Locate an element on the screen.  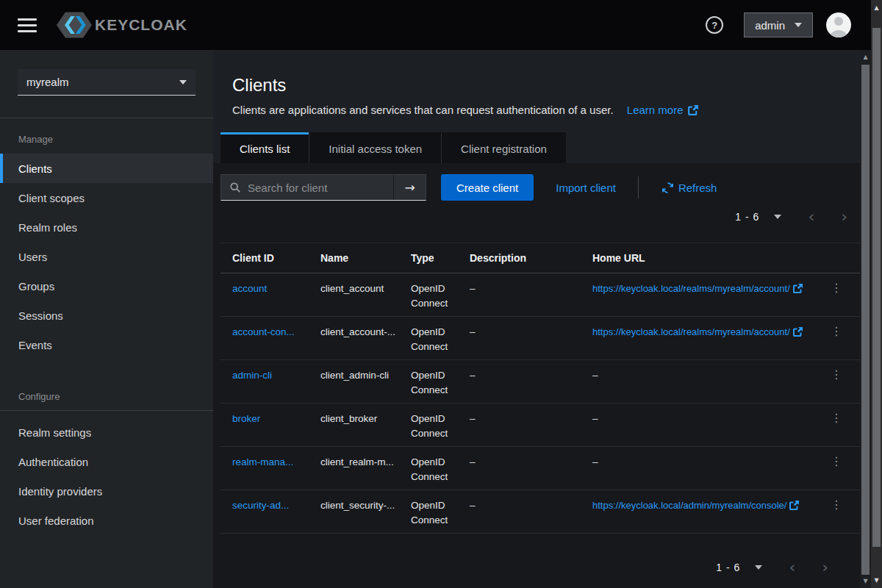
tab-initial-access-token: Initial access token is located at coordinates (375, 148).